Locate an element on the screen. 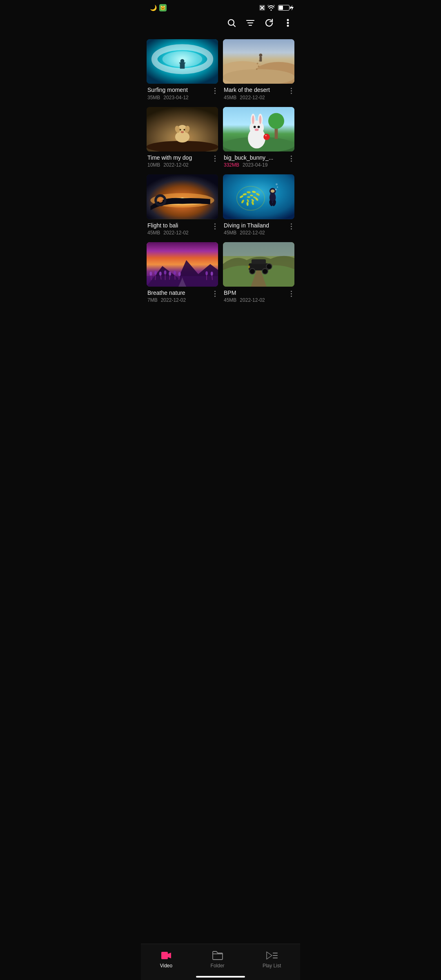 Image resolution: width=441 pixels, height=980 pixels. video-card: Surfing moment 35MB 2023-04-12 is located at coordinates (182, 71).